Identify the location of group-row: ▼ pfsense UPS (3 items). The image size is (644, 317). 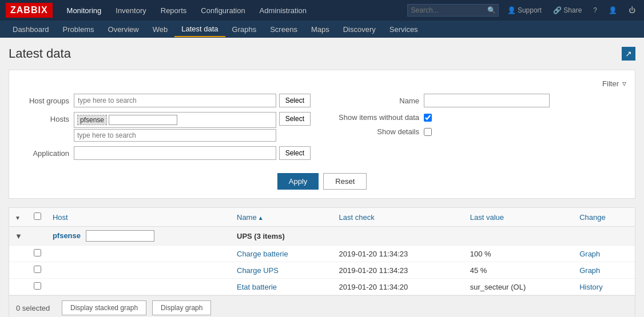
(322, 236).